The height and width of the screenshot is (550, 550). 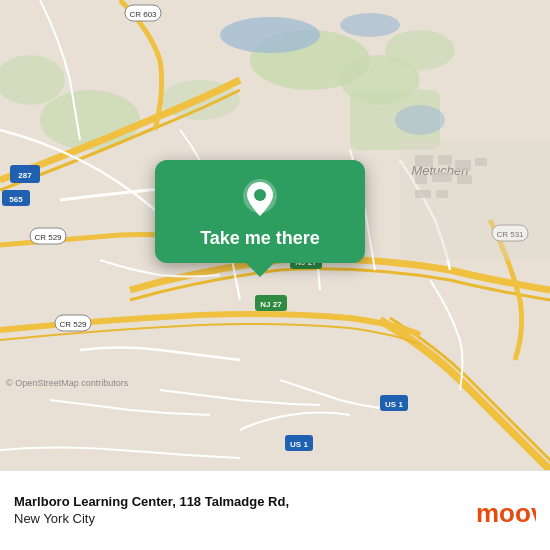 What do you see at coordinates (25, 176) in the screenshot?
I see `svg-text: 287` at bounding box center [25, 176].